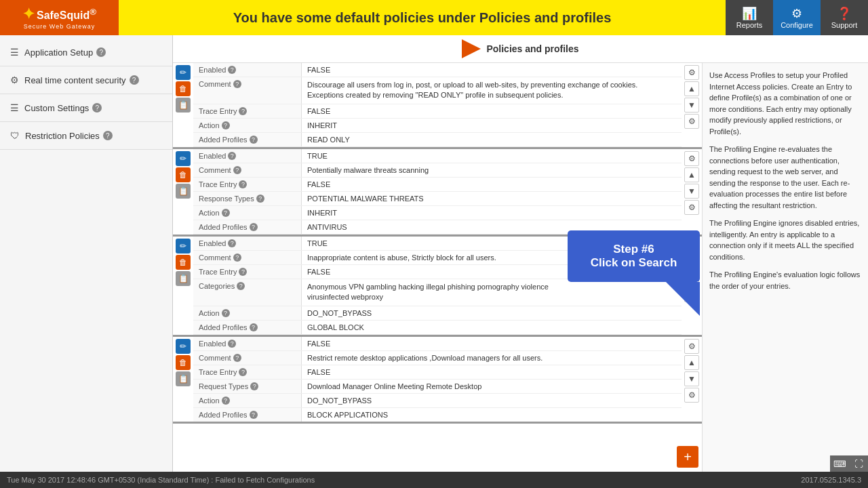 The width and height of the screenshot is (868, 488). I want to click on up-btn-2: ▲, so click(692, 175).